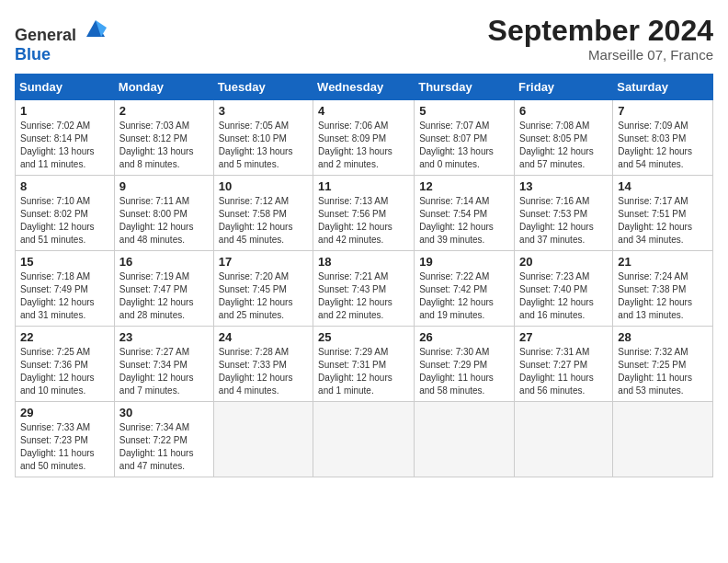 This screenshot has width=728, height=563. What do you see at coordinates (364, 145) in the screenshot?
I see `day-detail: Sunrise: 7:06 AM Sunset: 8:09 PM Dayligh…` at bounding box center [364, 145].